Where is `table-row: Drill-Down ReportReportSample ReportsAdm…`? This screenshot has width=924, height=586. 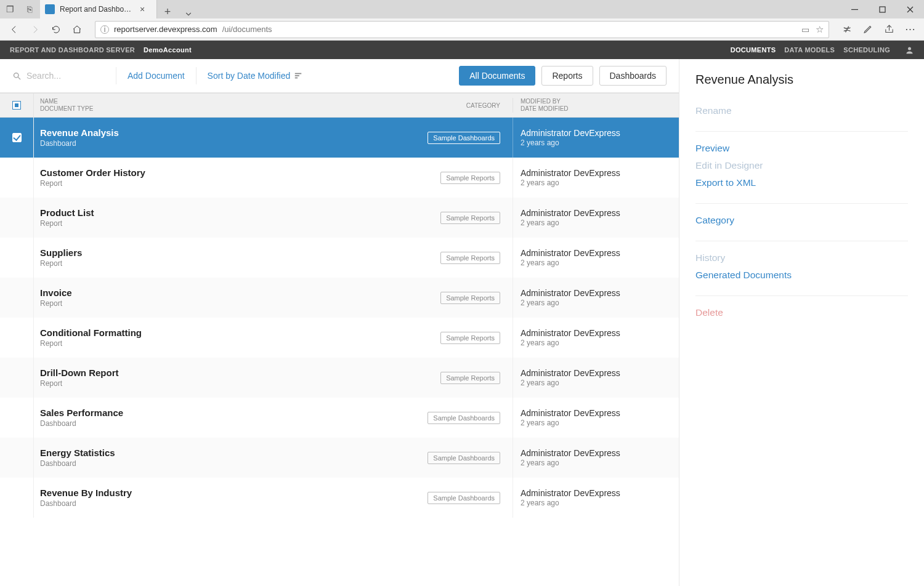
table-row: Drill-Down ReportReportSample ReportsAdm… is located at coordinates (339, 378).